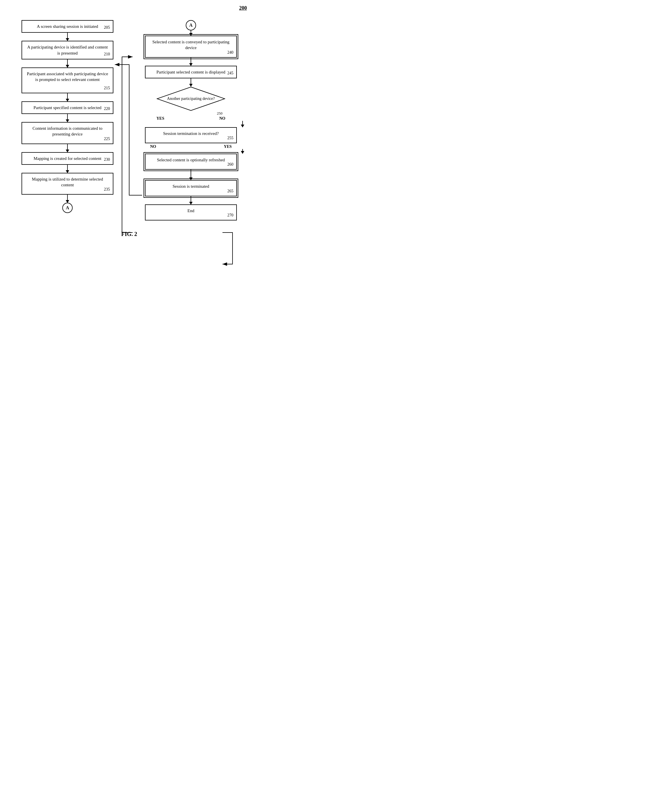 Image resolution: width=672 pixels, height=788 pixels. I want to click on step-255-no-label: NO, so click(153, 147).